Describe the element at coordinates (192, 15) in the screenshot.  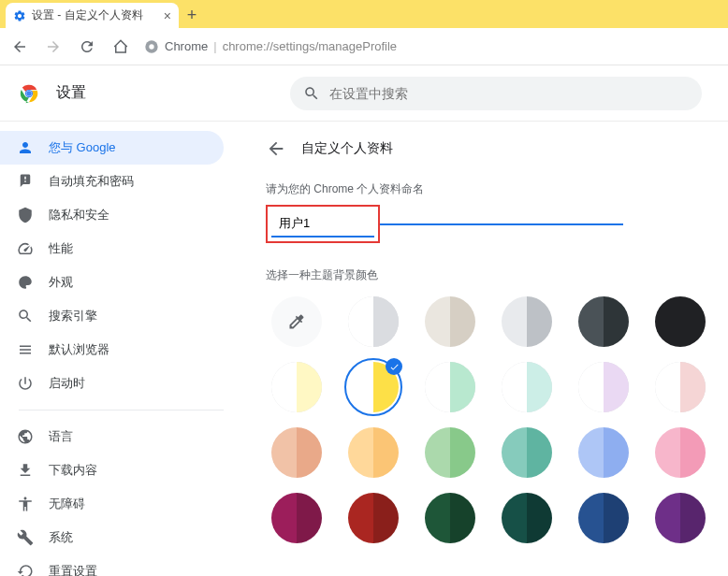
I see `new-tab-button: +` at that location.